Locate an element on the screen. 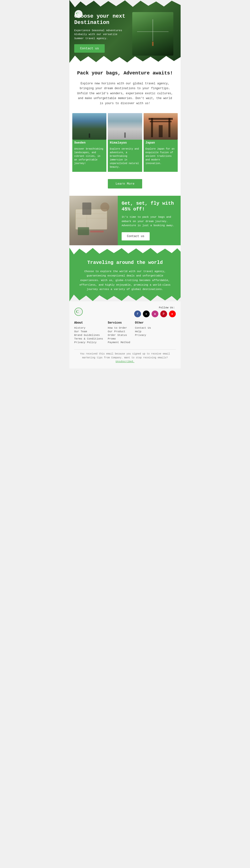 The image size is (250, 868). follow-label: Follow Us: is located at coordinates (167, 308).